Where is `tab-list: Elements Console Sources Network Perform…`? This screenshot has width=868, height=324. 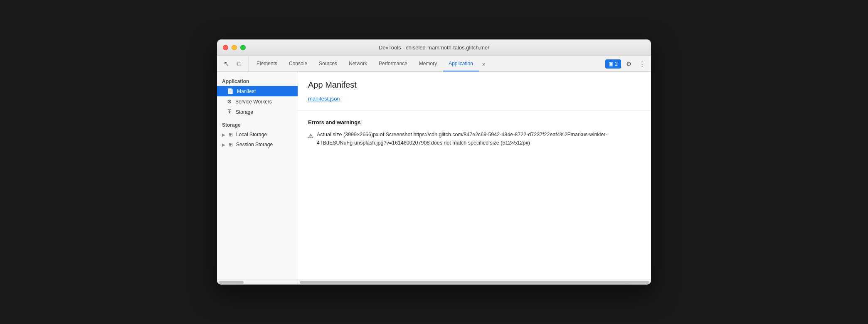
tab-list: Elements Console Sources Network Perform… is located at coordinates (428, 64).